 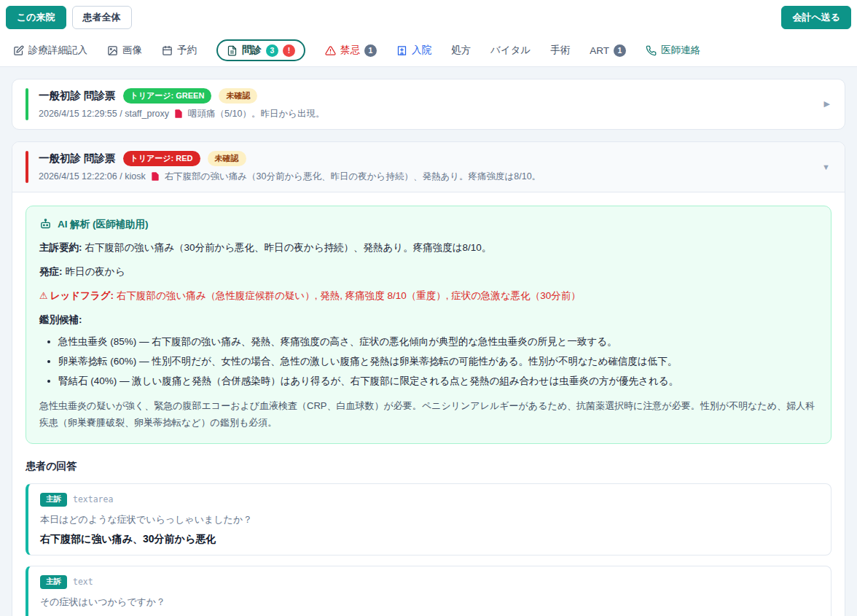 I want to click on topbar: この来院 患者全体 会計へ送る, so click(x=428, y=17).